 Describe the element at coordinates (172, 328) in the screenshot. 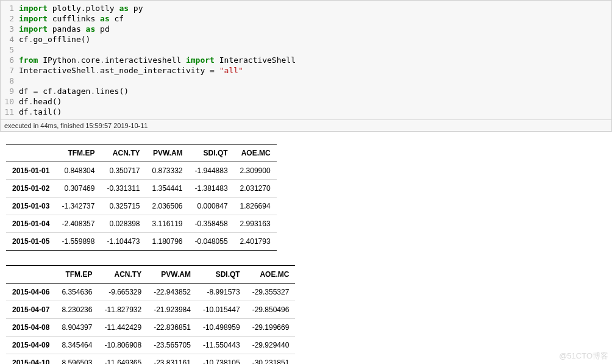

I see `cell-value: -22.836851` at that location.